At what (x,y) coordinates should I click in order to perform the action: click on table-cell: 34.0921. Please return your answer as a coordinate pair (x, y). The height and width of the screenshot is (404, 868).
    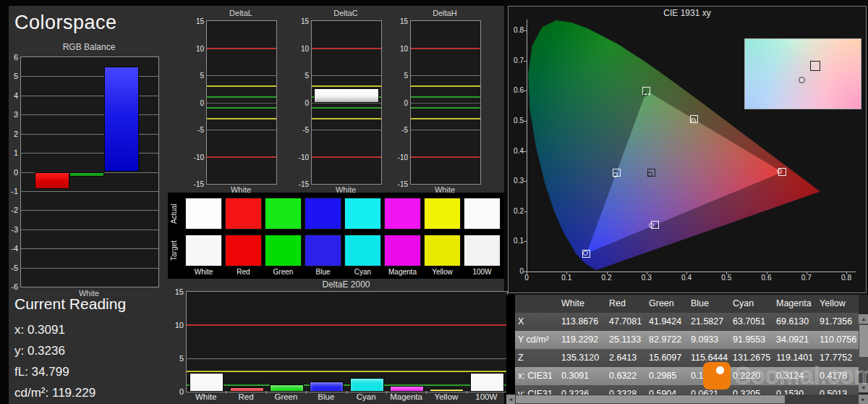
    Looking at the image, I should click on (795, 340).